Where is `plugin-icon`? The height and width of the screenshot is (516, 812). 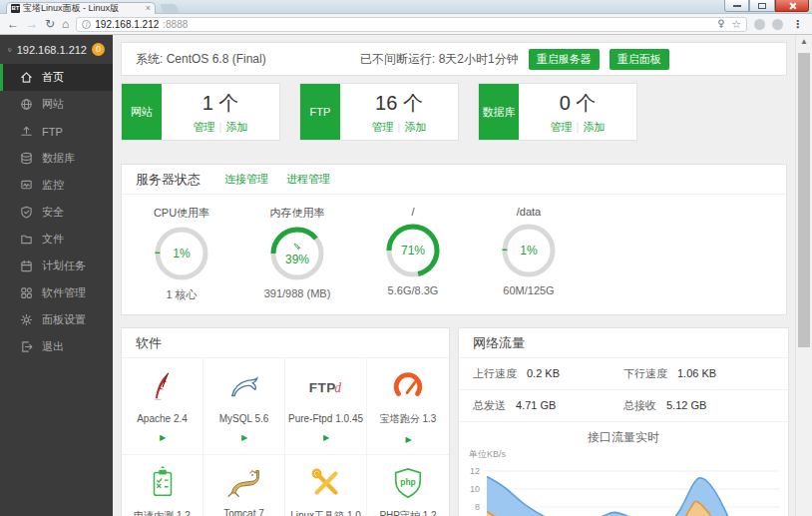
plugin-icon is located at coordinates (721, 24).